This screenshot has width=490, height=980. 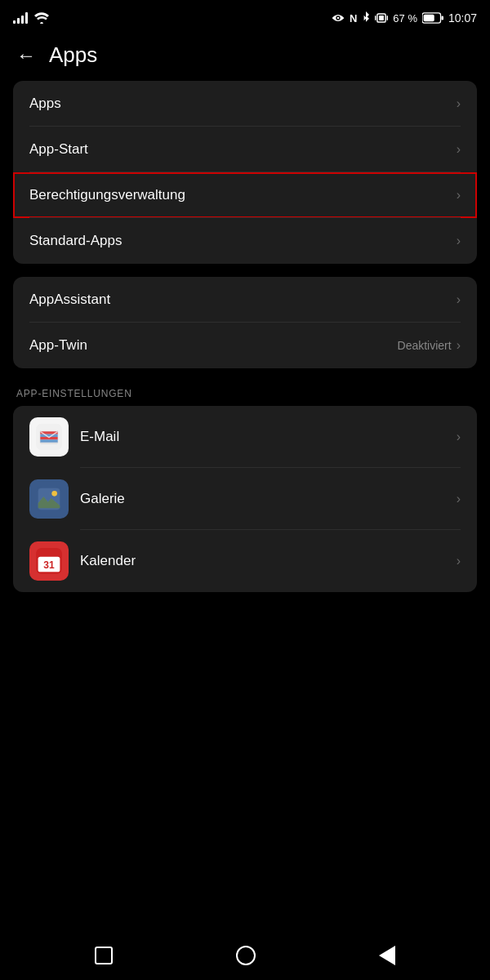 I want to click on list-item-email: E-Mail ›, so click(x=245, y=437).